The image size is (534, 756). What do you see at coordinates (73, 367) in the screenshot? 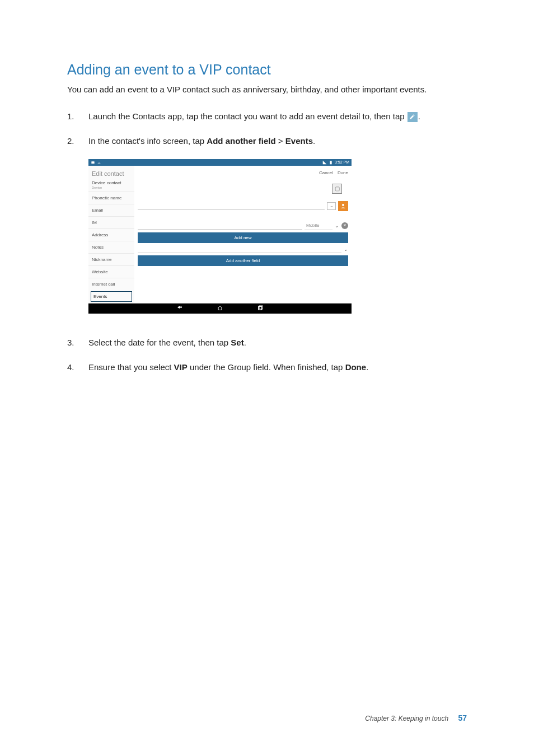
I see `step-number: 4.` at bounding box center [73, 367].